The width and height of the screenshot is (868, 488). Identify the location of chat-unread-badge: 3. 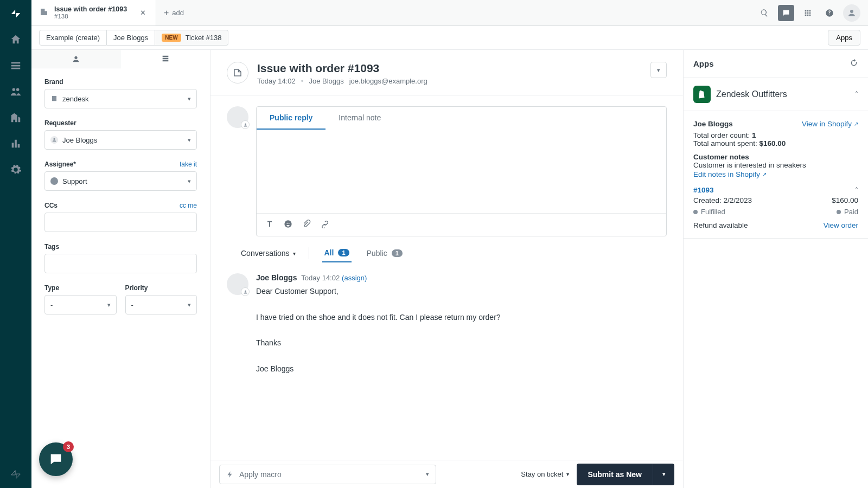
(68, 447).